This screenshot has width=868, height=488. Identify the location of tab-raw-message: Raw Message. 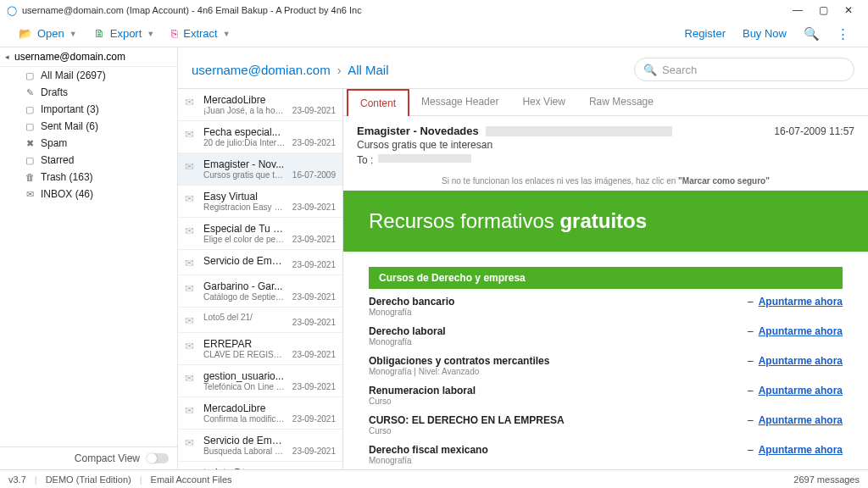
(621, 102).